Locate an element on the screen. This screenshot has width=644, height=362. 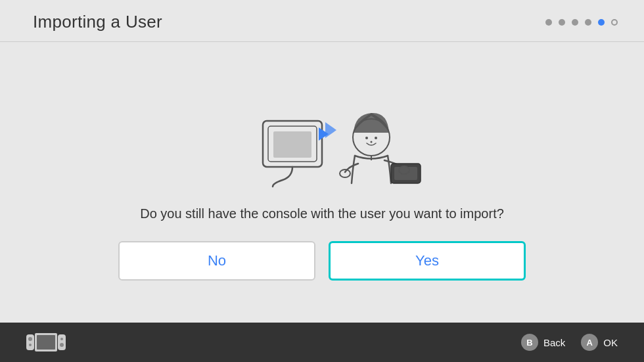
ok-button-footer: A OK is located at coordinates (599, 342).